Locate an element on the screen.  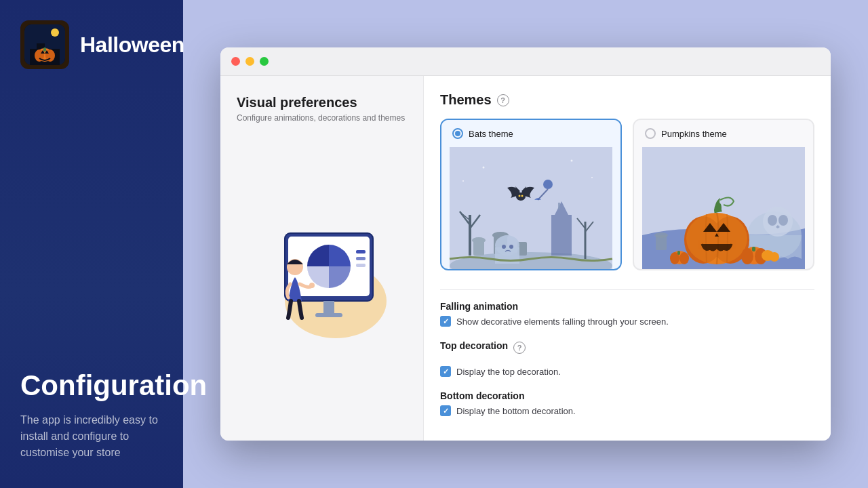
illustration-container is located at coordinates (321, 281).